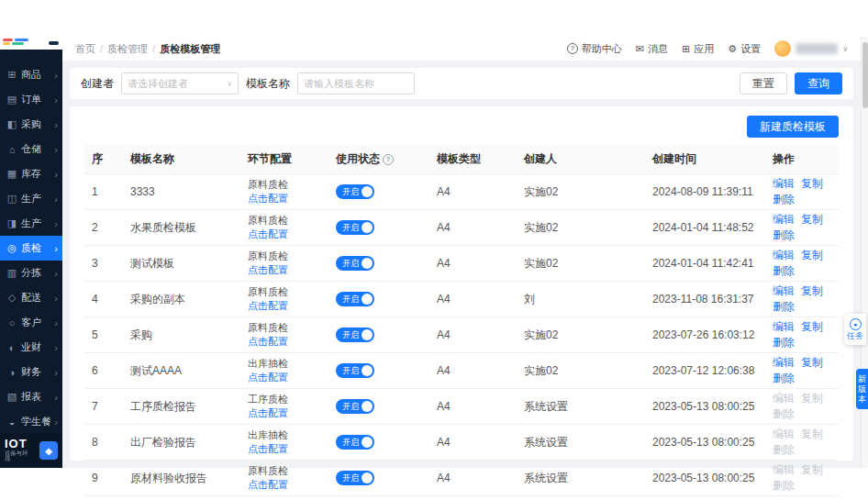 This screenshot has height=500, width=868. I want to click on sidebar-item-products: ⊞ 商品 ›, so click(31, 75).